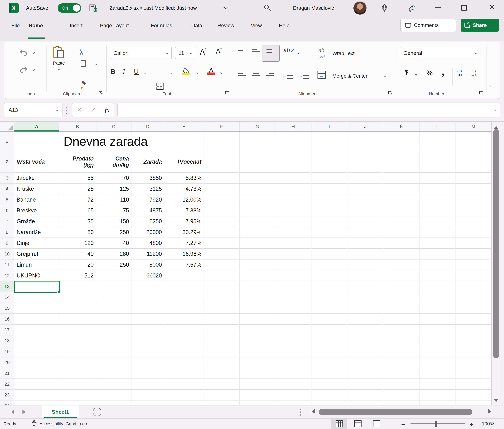 This screenshot has height=429, width=504. I want to click on cell-I3, so click(329, 178).